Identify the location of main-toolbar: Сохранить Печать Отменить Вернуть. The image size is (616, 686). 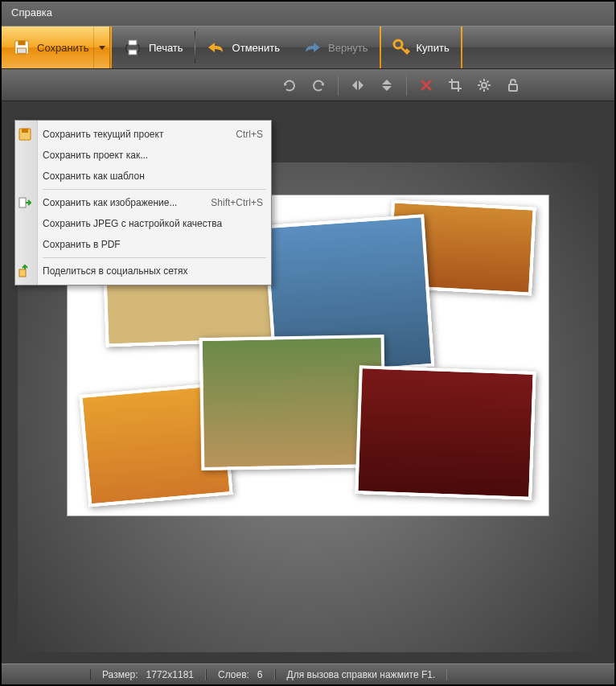
(308, 47).